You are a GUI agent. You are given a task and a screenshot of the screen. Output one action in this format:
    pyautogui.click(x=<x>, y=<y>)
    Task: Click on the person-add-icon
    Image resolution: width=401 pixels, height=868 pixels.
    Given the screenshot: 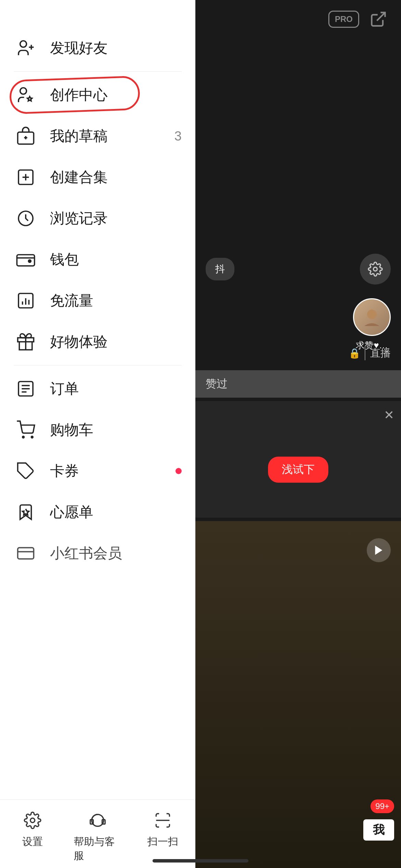 What is the action you would take?
    pyautogui.click(x=26, y=48)
    